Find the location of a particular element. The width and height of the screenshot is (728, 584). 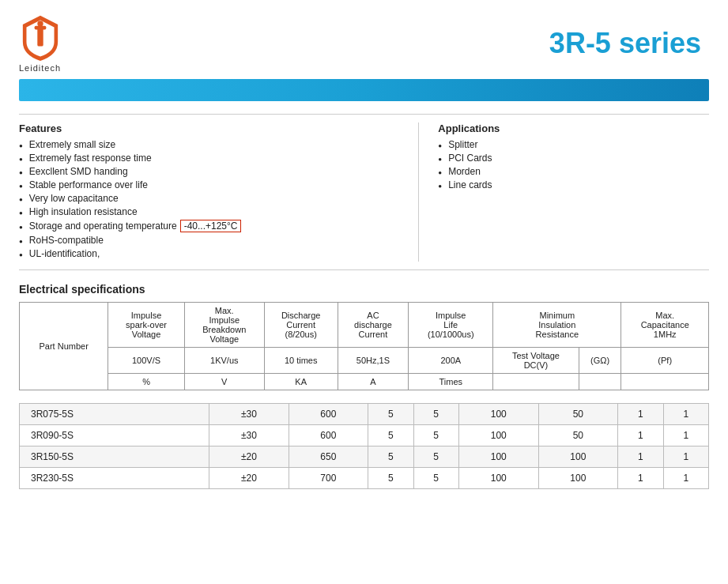

logo-block: Leiditech is located at coordinates (40, 43).